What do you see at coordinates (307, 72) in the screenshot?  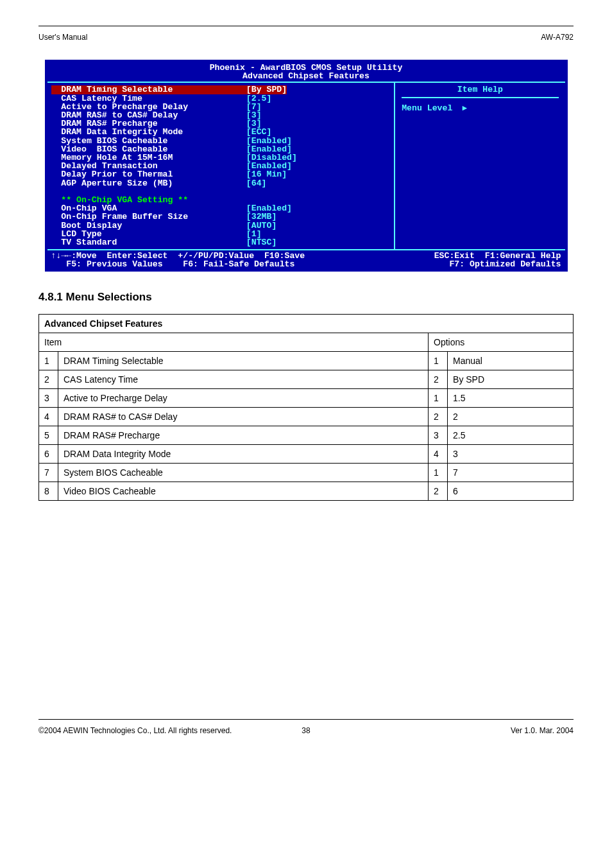 I see `bios-title: Phoenix - AwardBIOS CMOS Setup Utility A…` at bounding box center [307, 72].